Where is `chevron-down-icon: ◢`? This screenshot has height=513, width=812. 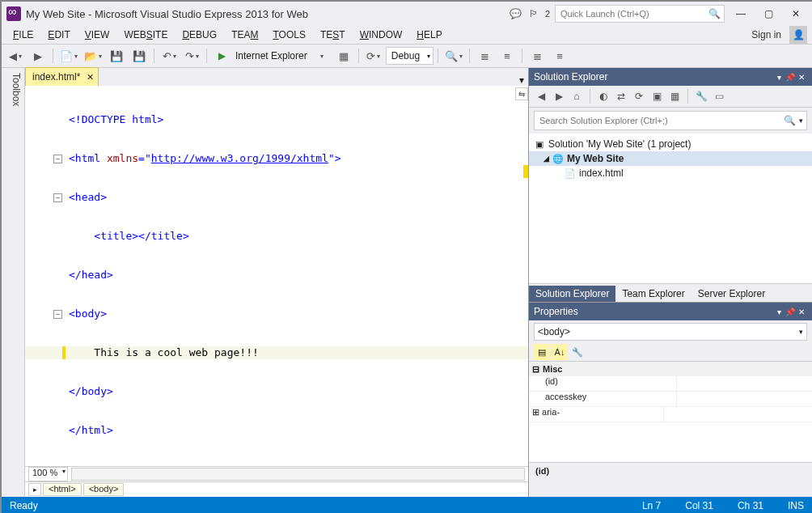 chevron-down-icon: ◢ is located at coordinates (547, 159).